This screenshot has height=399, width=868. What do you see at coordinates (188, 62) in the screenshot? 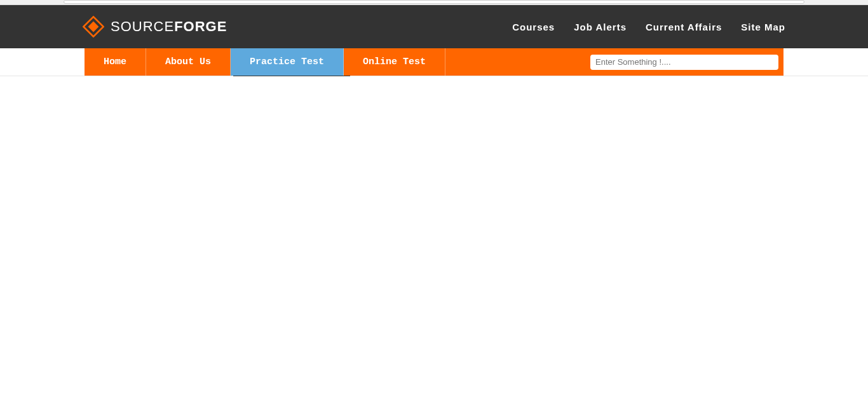
I see `nav-about-us: About Us` at bounding box center [188, 62].